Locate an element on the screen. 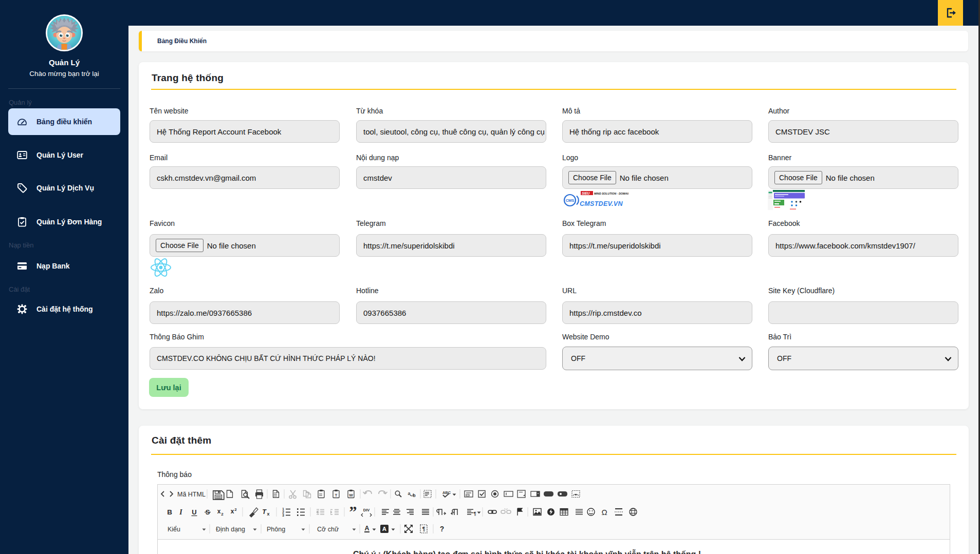 This screenshot has width=980, height=554. svg-text: SIEU is located at coordinates (586, 193).